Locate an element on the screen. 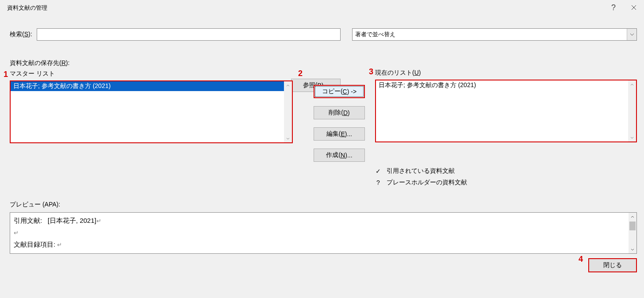  preview-biblio-line: 文献目録項目: ↵ is located at coordinates (323, 244).